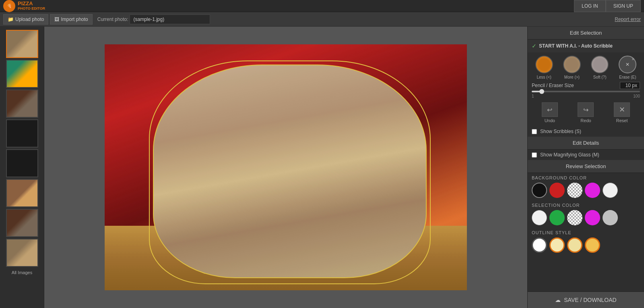 This screenshot has width=644, height=308. Describe the element at coordinates (628, 19) in the screenshot. I see `report-error-link: Report error` at that location.